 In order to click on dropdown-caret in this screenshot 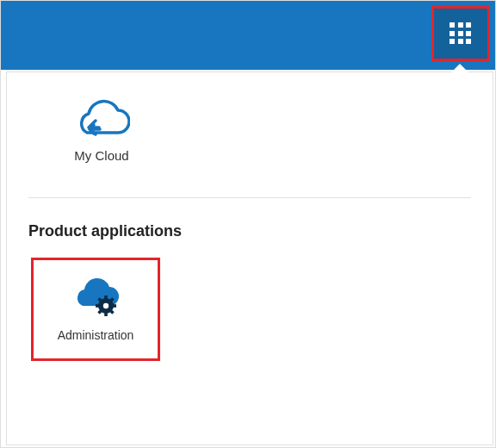, I will do `click(460, 68)`.